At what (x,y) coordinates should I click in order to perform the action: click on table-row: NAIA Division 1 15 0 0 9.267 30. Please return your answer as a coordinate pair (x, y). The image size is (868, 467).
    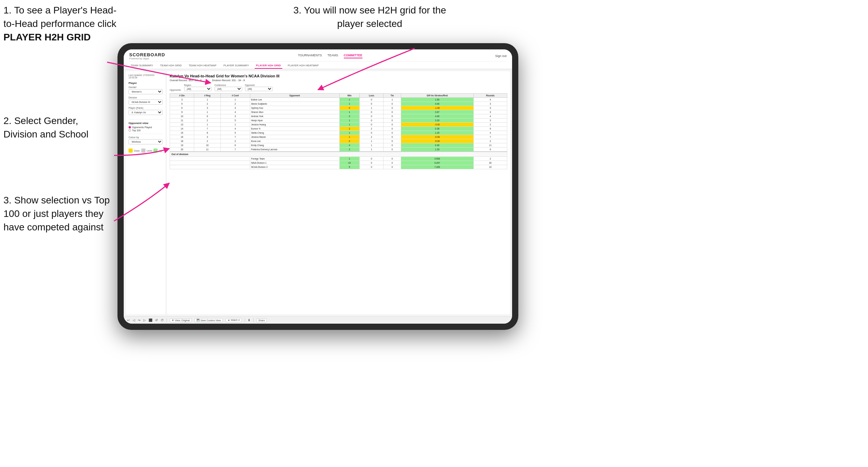
    Looking at the image, I should click on (339, 163).